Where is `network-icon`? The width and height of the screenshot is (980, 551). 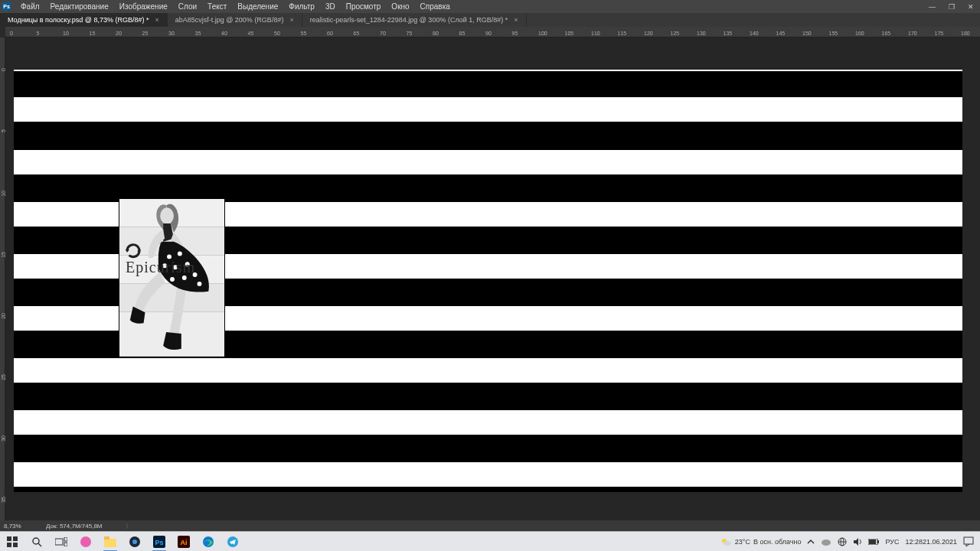 network-icon is located at coordinates (842, 542).